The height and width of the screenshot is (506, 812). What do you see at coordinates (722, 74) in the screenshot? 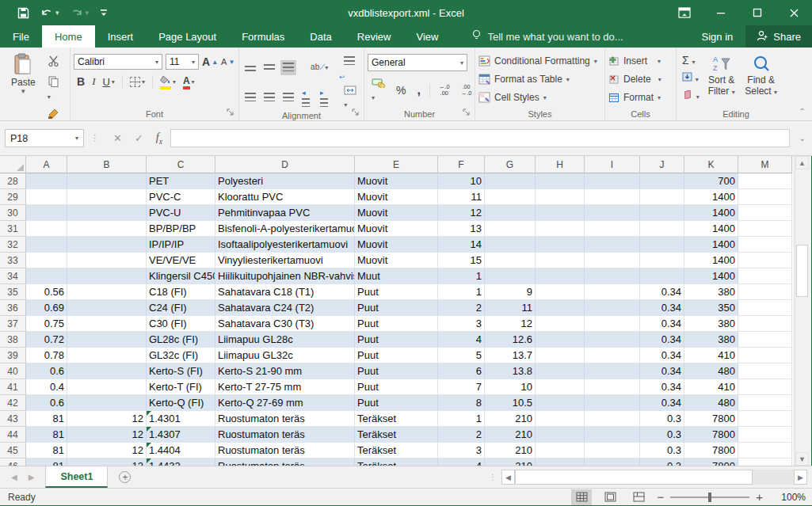
I see `sort-filter-button: AZ Sort & Filter ▾` at bounding box center [722, 74].